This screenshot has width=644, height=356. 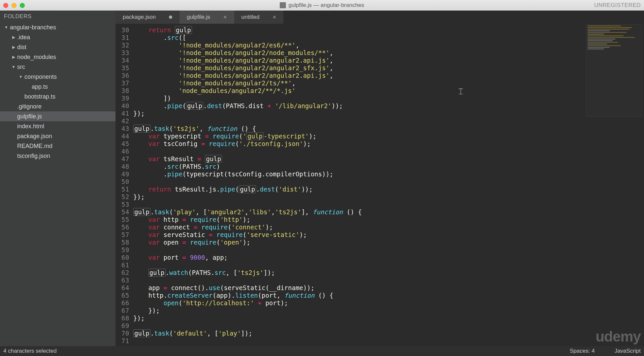 I want to click on file-item: gulpfile.js, so click(x=58, y=116).